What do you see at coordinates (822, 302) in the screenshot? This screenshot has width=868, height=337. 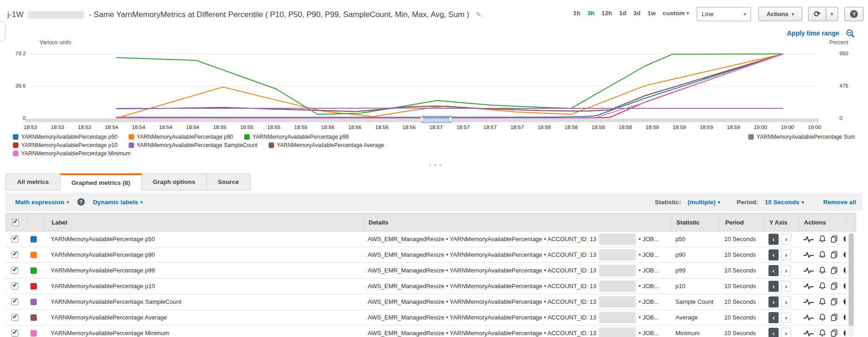 I see `actions-cell` at bounding box center [822, 302].